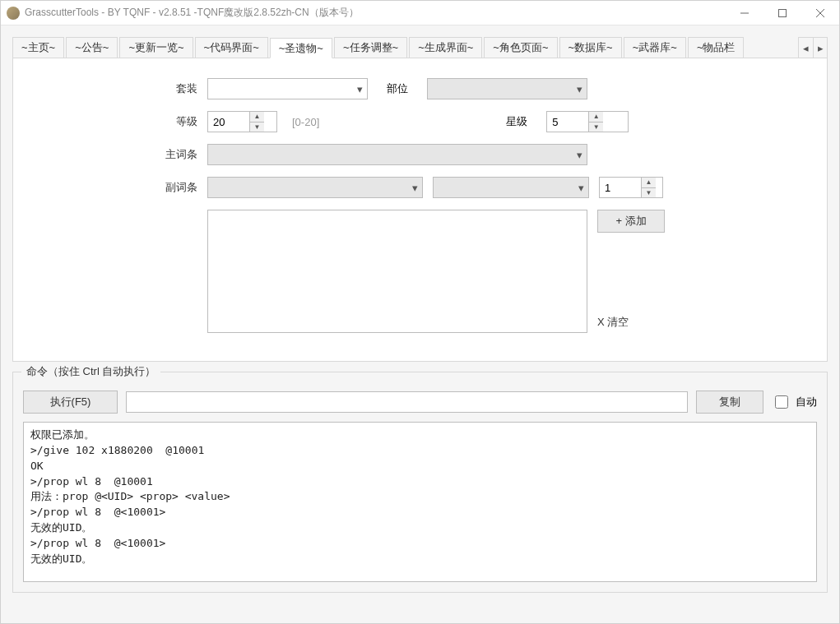  Describe the element at coordinates (648, 183) in the screenshot. I see `substat-count-up: ▲` at that location.